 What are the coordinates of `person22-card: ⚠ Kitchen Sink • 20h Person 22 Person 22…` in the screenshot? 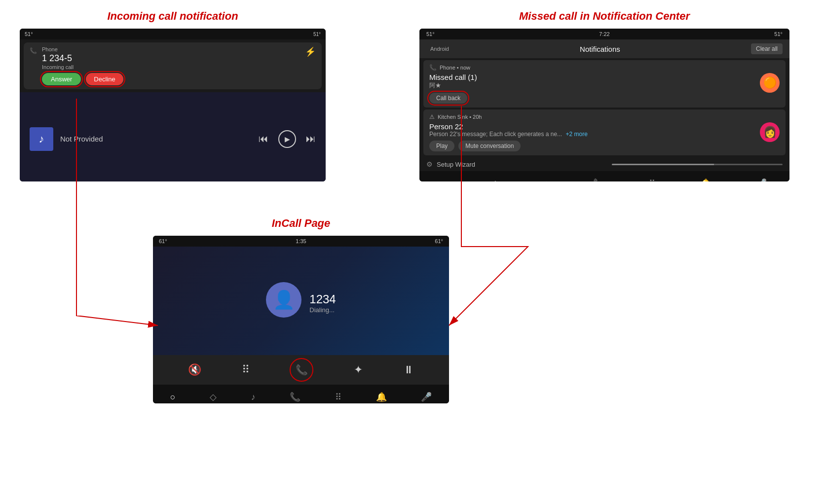 It's located at (604, 132).